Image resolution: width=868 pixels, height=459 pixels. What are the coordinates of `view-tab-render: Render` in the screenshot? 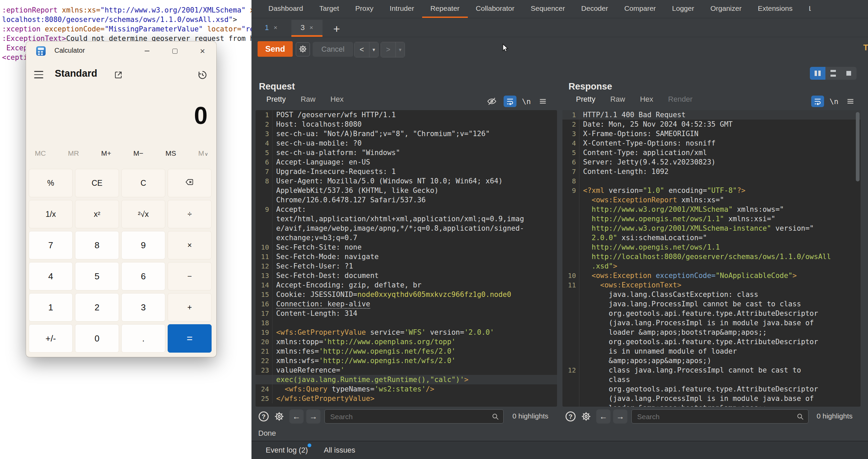 It's located at (685, 102).